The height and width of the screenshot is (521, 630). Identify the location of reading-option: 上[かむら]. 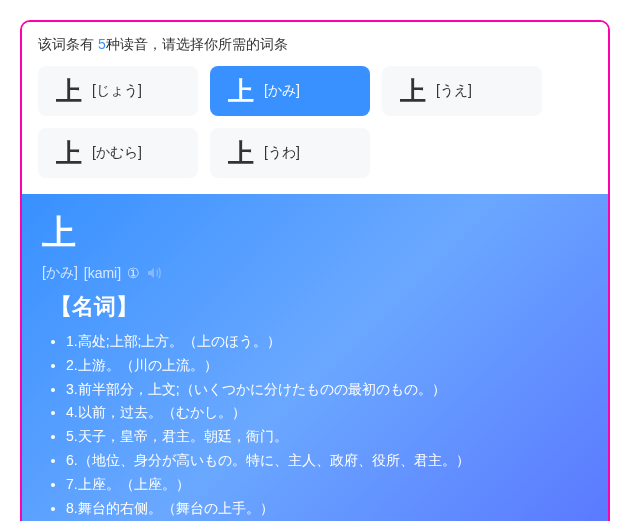
(118, 153).